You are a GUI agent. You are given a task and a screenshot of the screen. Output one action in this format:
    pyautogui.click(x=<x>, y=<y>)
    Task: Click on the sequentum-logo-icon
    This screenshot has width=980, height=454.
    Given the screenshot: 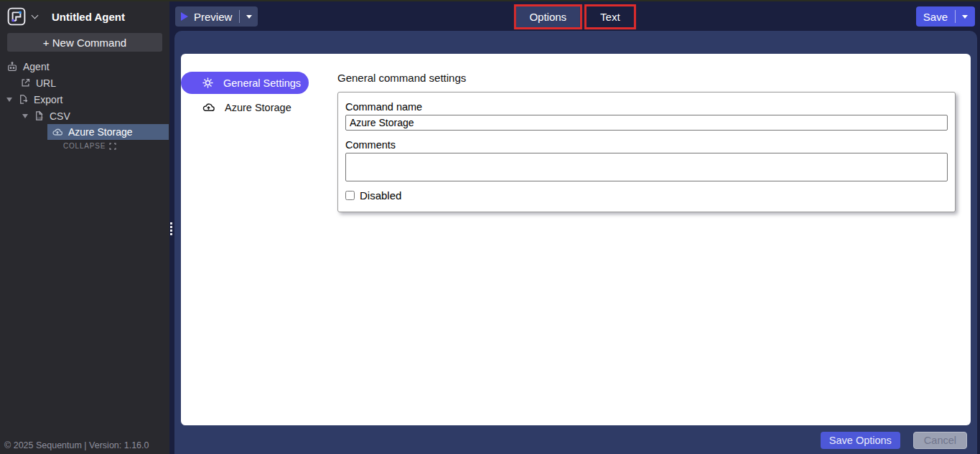 What is the action you would take?
    pyautogui.click(x=17, y=16)
    